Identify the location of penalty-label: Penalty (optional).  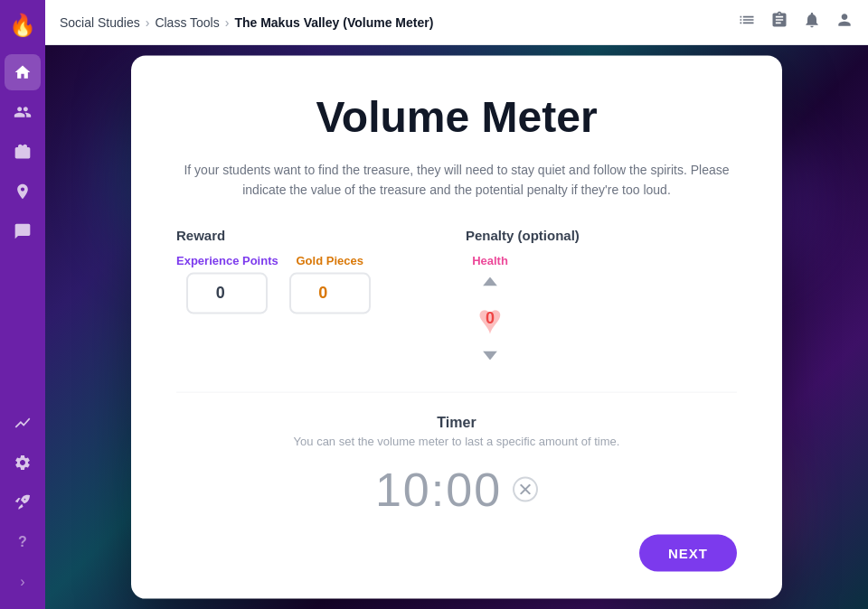
(601, 235).